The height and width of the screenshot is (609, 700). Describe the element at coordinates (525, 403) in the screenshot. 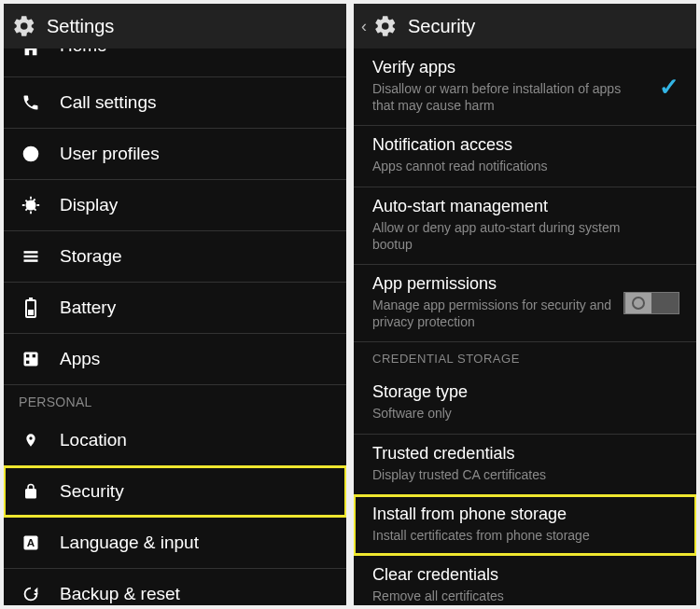

I see `item-storage-type: Storage type Software only` at that location.